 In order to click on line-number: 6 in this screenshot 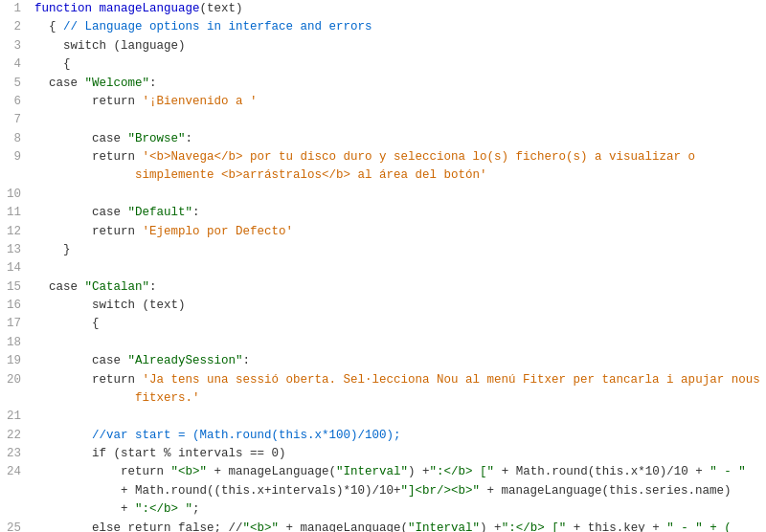, I will do `click(15, 101)`.